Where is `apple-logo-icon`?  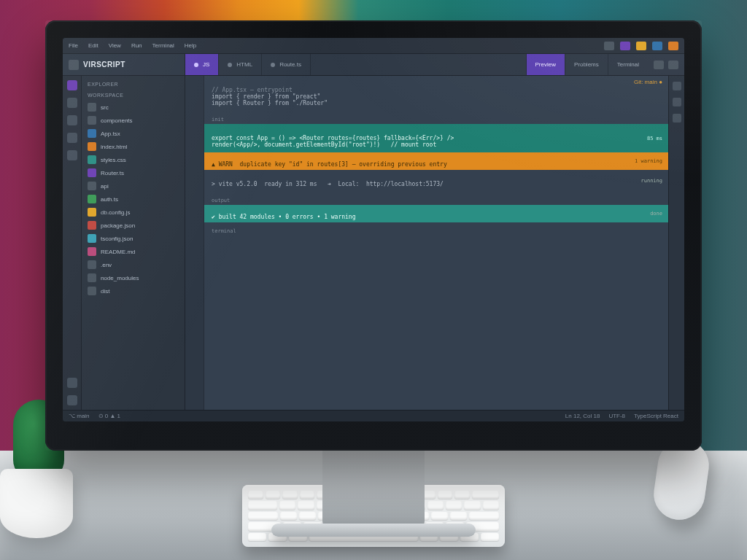
apple-logo-icon is located at coordinates (374, 437).